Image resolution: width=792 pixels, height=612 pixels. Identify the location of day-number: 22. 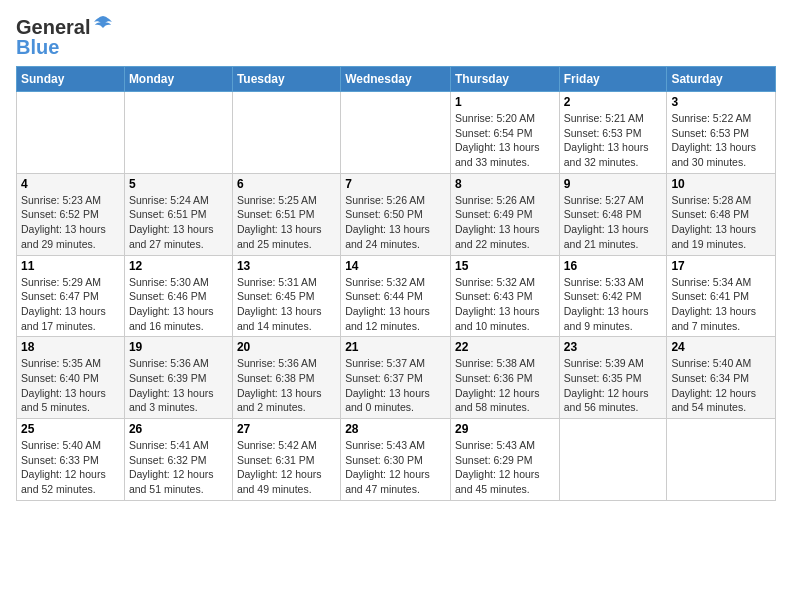
(505, 347).